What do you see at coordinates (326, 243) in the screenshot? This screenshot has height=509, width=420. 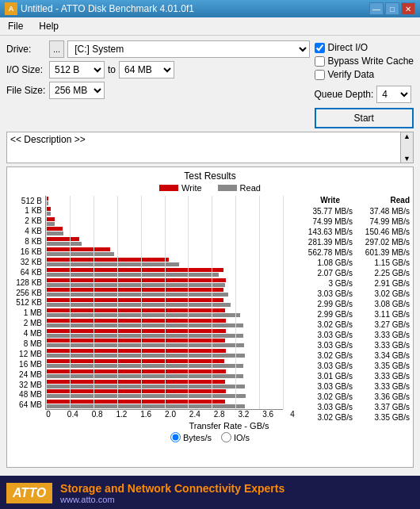 I see `write-value: 281.39 MB/s` at bounding box center [326, 243].